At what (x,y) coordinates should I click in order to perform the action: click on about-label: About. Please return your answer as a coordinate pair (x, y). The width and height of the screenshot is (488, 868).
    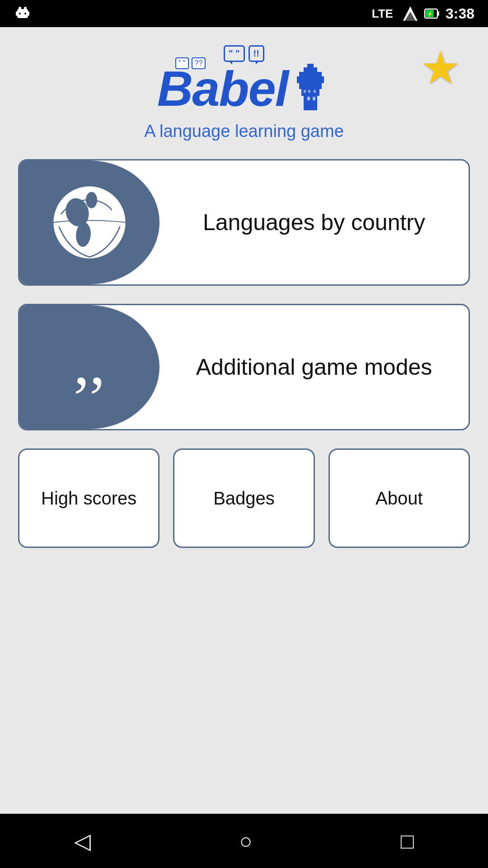
    Looking at the image, I should click on (399, 498).